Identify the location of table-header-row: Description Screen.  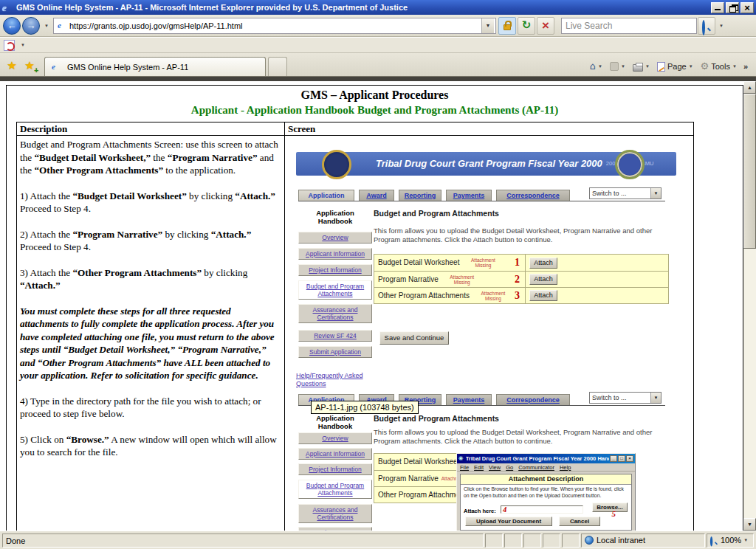
(355, 129).